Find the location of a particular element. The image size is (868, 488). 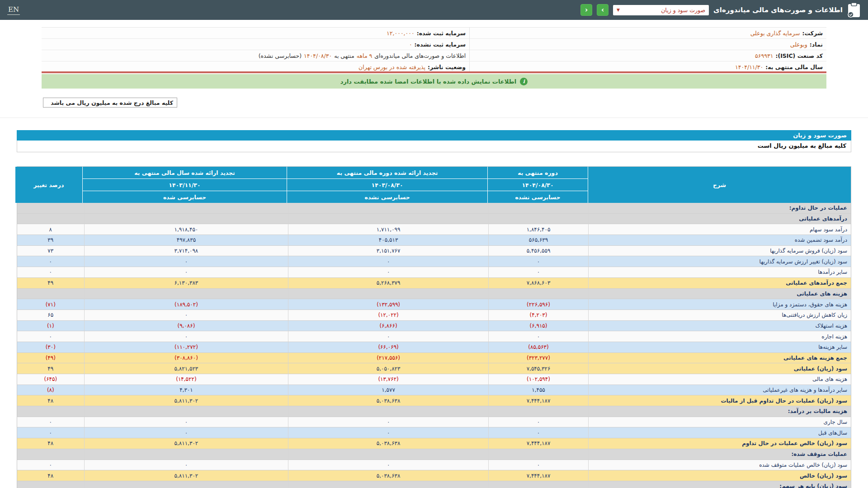

cell-change: ۴۸ is located at coordinates (51, 444).